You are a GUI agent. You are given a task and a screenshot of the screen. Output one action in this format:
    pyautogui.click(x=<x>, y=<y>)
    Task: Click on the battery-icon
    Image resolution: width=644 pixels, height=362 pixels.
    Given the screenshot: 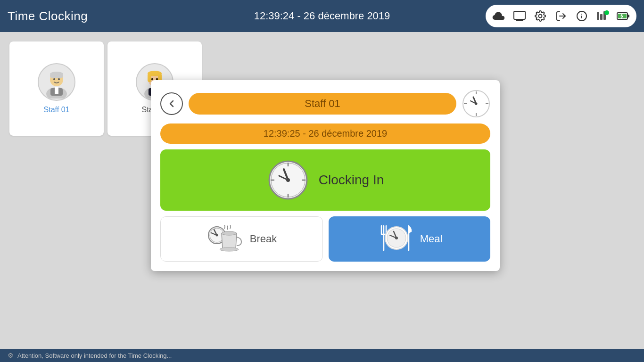 What is the action you would take?
    pyautogui.click(x=623, y=16)
    